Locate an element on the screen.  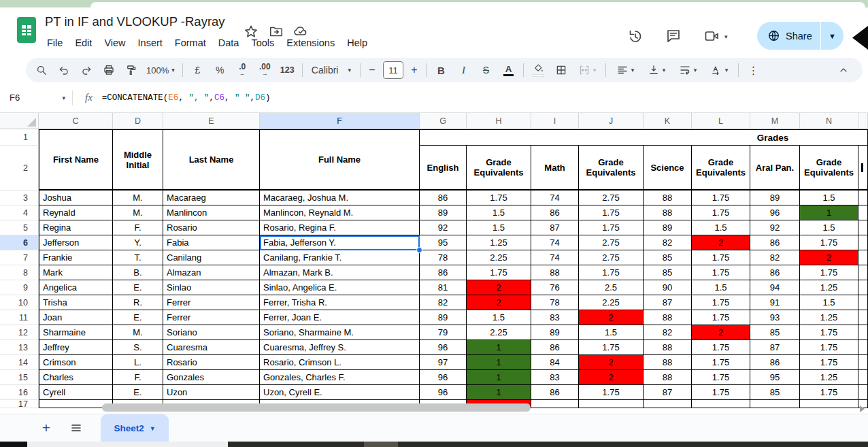
cell-K16: 87 is located at coordinates (668, 393).